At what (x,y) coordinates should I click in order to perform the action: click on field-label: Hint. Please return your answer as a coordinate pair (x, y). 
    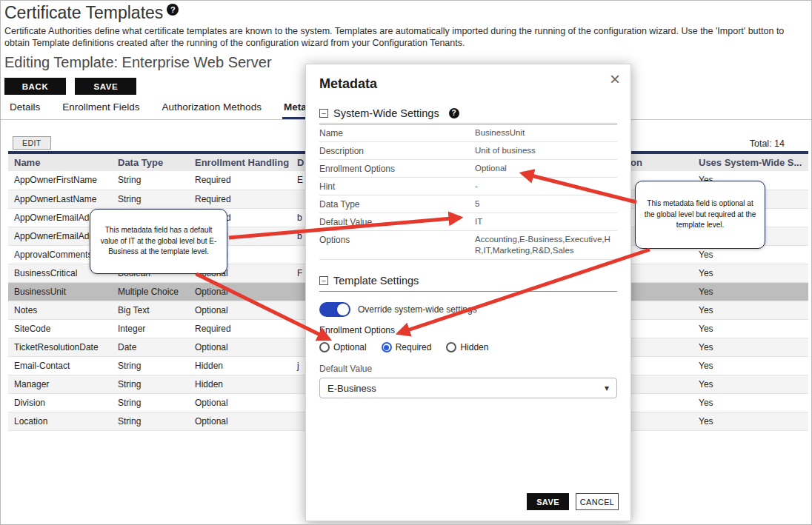
    Looking at the image, I should click on (397, 187).